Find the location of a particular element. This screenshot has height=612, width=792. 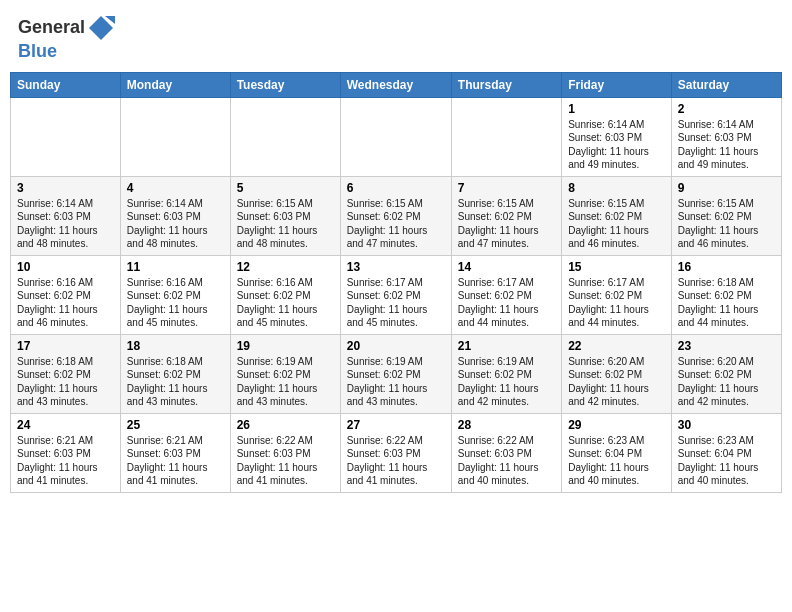

day-cell: 12Sunrise: 6:16 AM Sunset: 6:02 PM Dayli… is located at coordinates (285, 294).